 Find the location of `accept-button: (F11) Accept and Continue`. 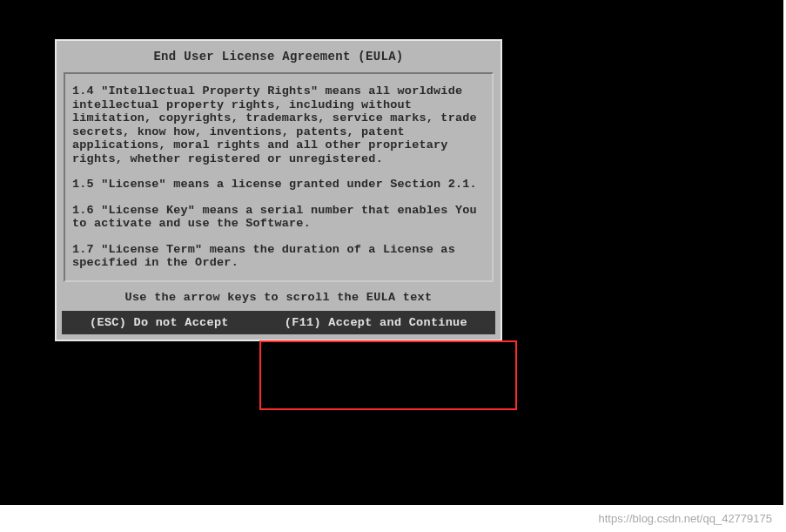

accept-button: (F11) Accept and Continue is located at coordinates (376, 322).